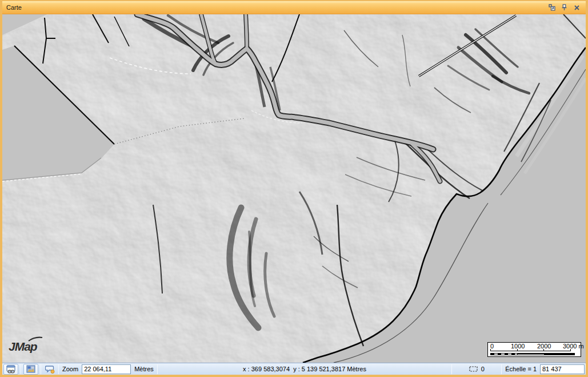 The height and width of the screenshot is (377, 588). Describe the element at coordinates (31, 369) in the screenshot. I see `map-image-icon` at that location.